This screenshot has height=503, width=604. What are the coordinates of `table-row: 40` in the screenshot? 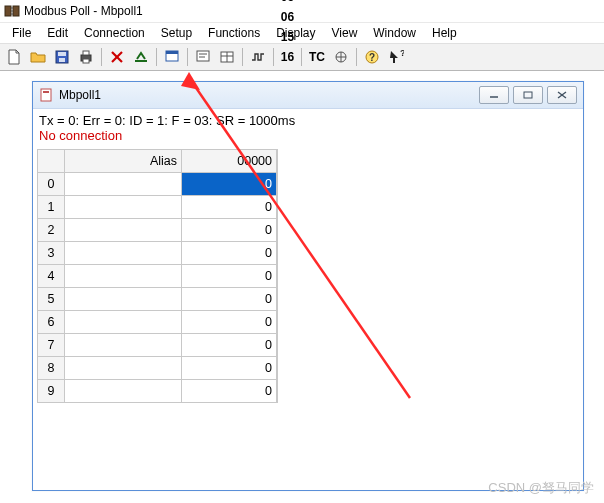 It's located at (158, 276).